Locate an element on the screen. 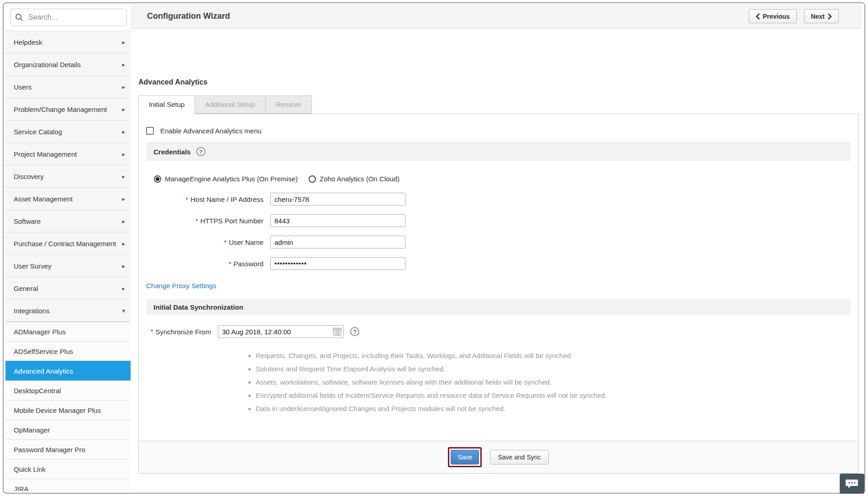 The height and width of the screenshot is (496, 868). sidebar-item-software: Software▸ is located at coordinates (68, 221).